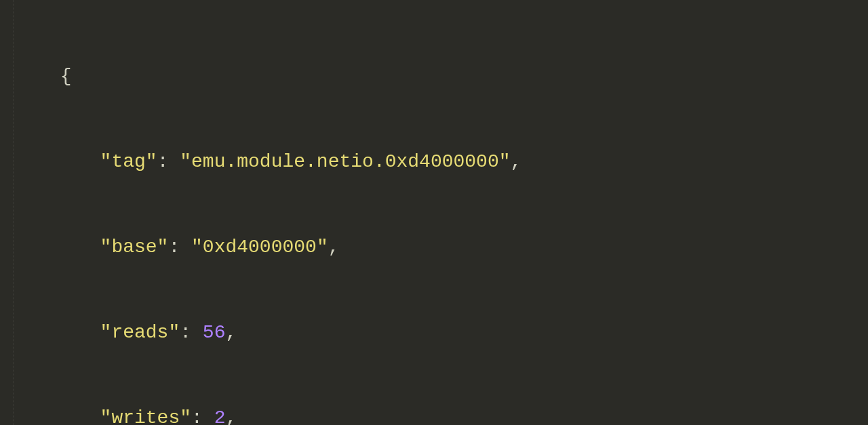 This screenshot has height=425, width=868. Describe the element at coordinates (444, 247) in the screenshot. I see `json-property-base: "base": "0xd4000000",` at that location.